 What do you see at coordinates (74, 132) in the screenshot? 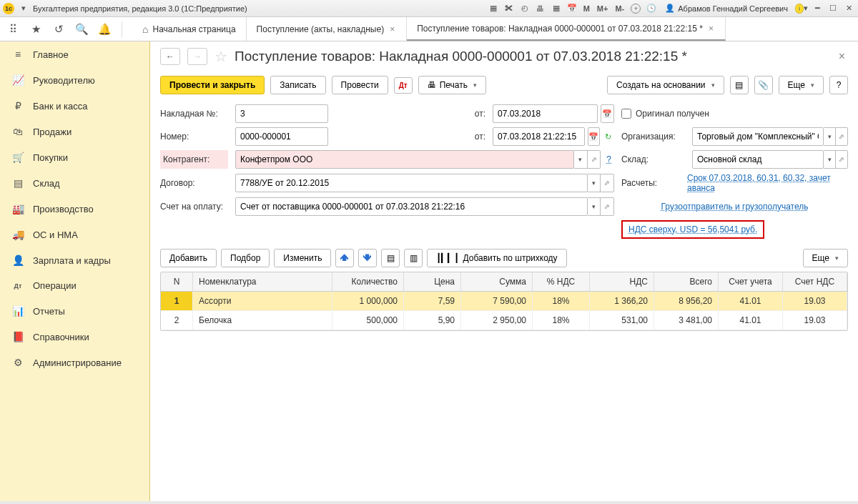
I see `sidebar-item-sales: 🛍Продажи` at bounding box center [74, 132].